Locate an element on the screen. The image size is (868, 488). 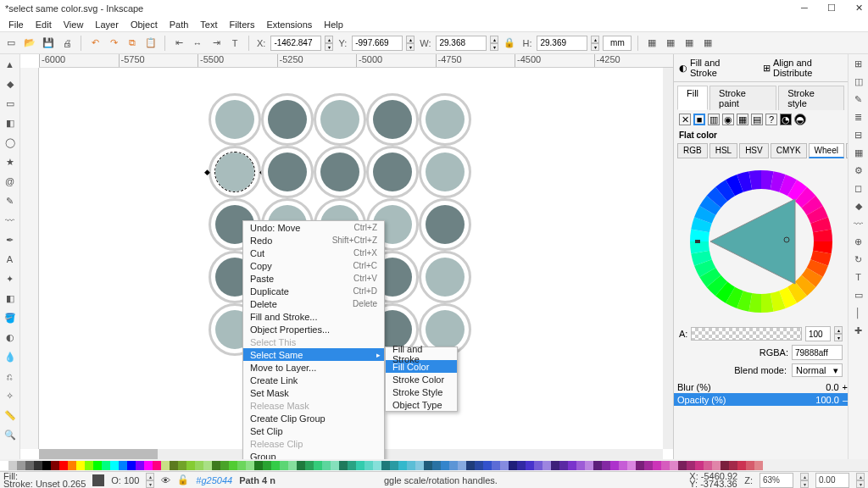
text-icon: T is located at coordinates (235, 43).